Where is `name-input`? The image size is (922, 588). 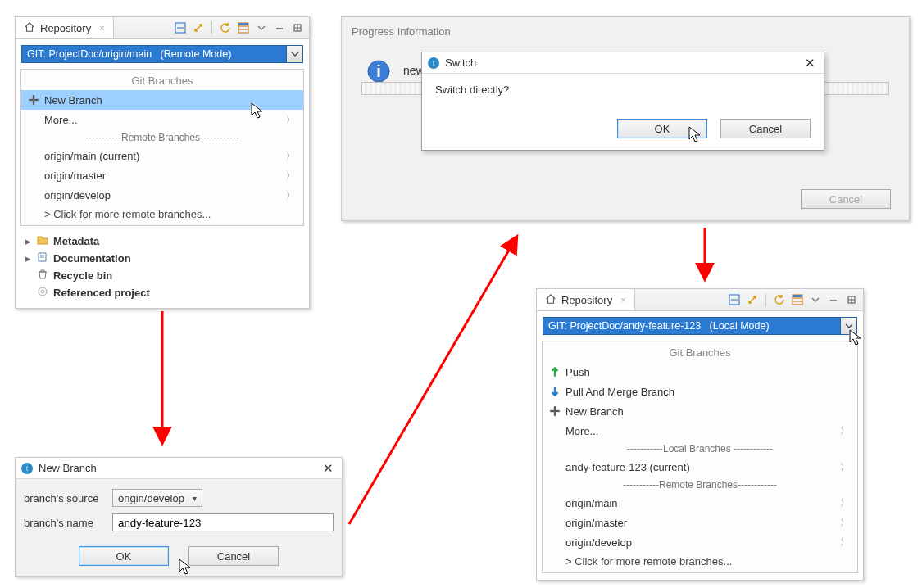 name-input is located at coordinates (223, 522).